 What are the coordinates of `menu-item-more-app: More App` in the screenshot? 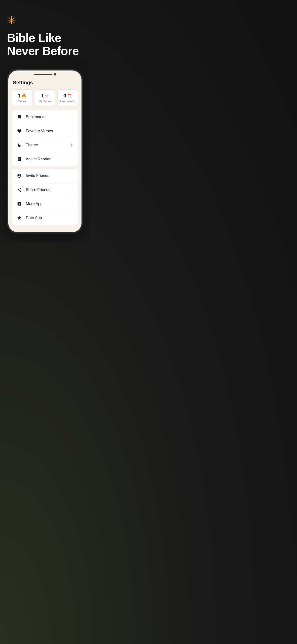 It's located at (45, 204).